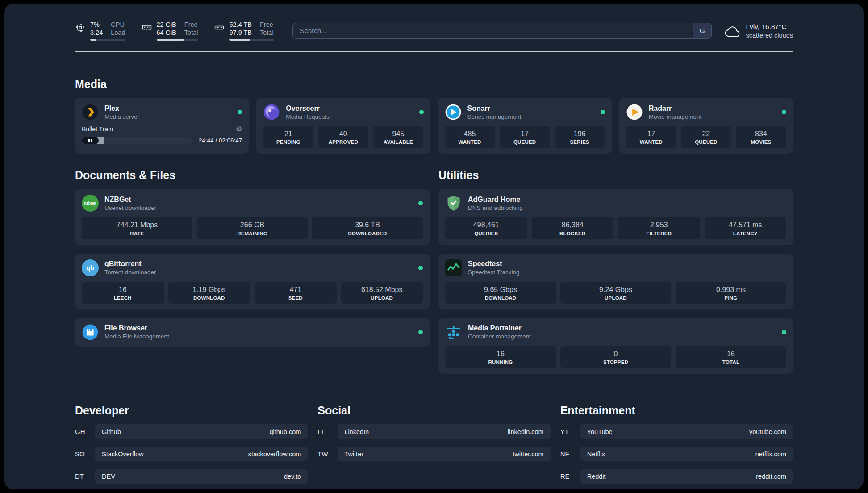  Describe the element at coordinates (108, 40) in the screenshot. I see `cpu-meter` at that location.